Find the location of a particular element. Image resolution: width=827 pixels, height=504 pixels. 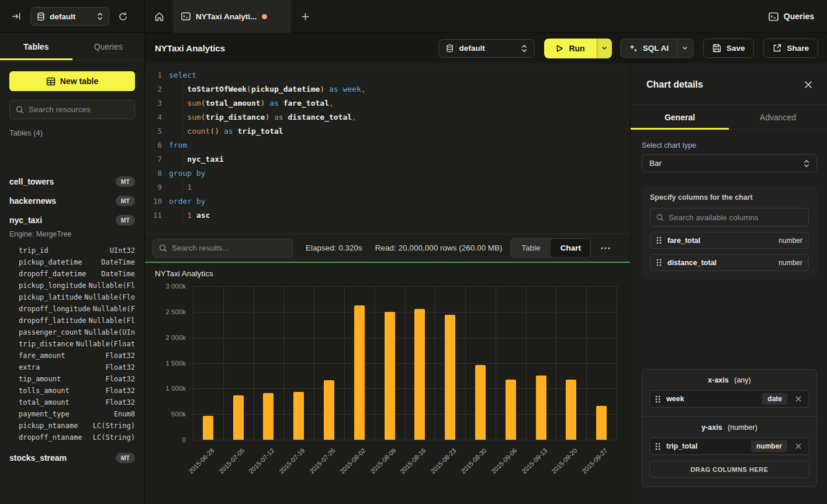

line-number: 7 is located at coordinates (153, 159).